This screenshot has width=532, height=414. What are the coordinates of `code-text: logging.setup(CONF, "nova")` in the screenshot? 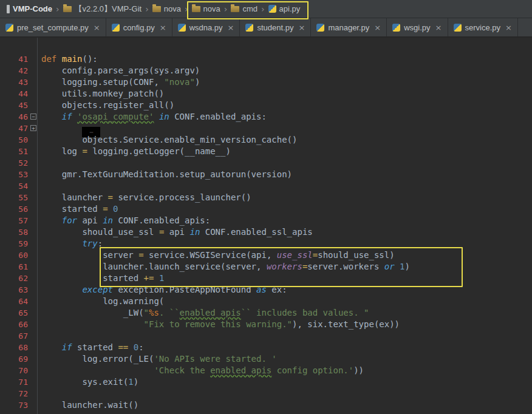 It's located at (119, 83).